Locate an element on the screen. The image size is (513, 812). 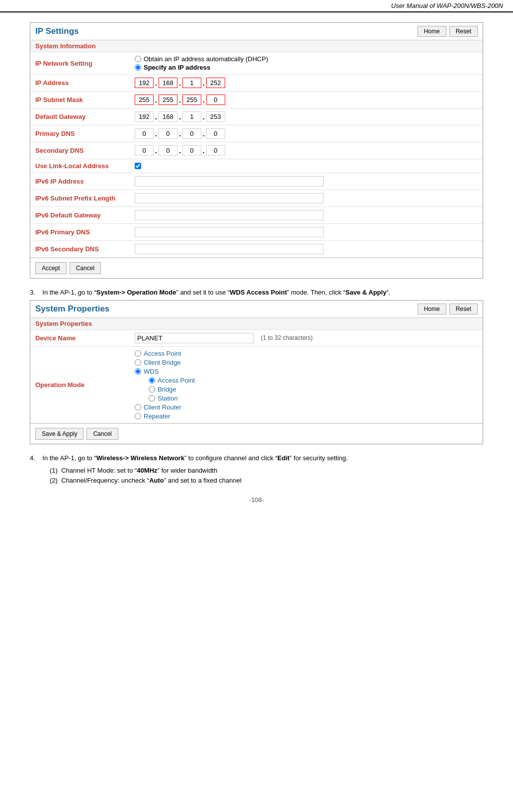
save-apply-btn: Save & Apply is located at coordinates (60, 434).